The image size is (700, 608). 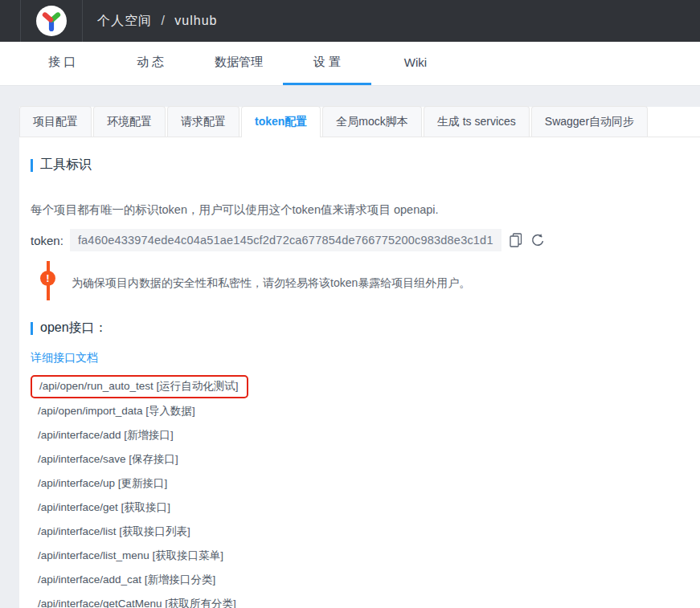 I want to click on subtab-project-config: 项目配置, so click(x=55, y=121).